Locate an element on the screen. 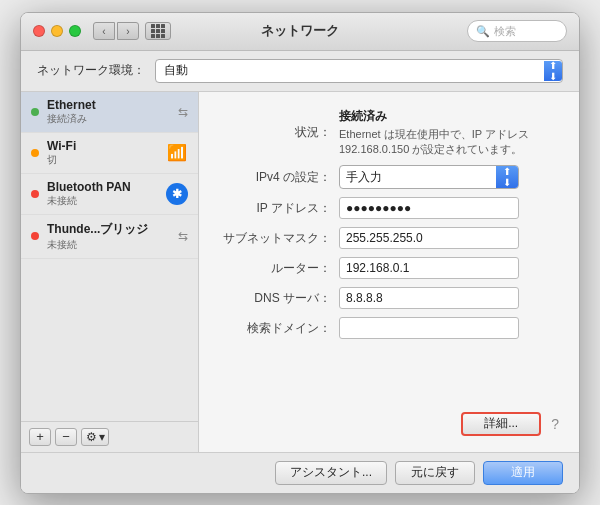  close-button is located at coordinates (39, 31).